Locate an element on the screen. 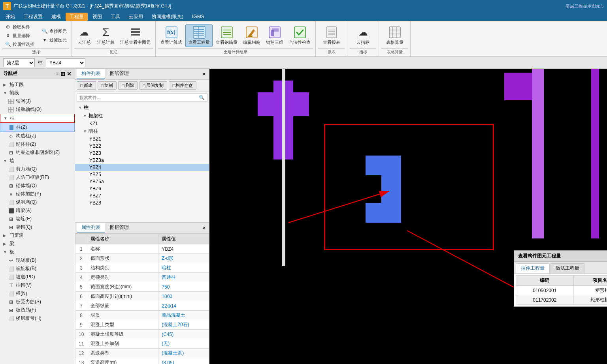  menu-project-settings: 工程设置 is located at coordinates (33, 17).